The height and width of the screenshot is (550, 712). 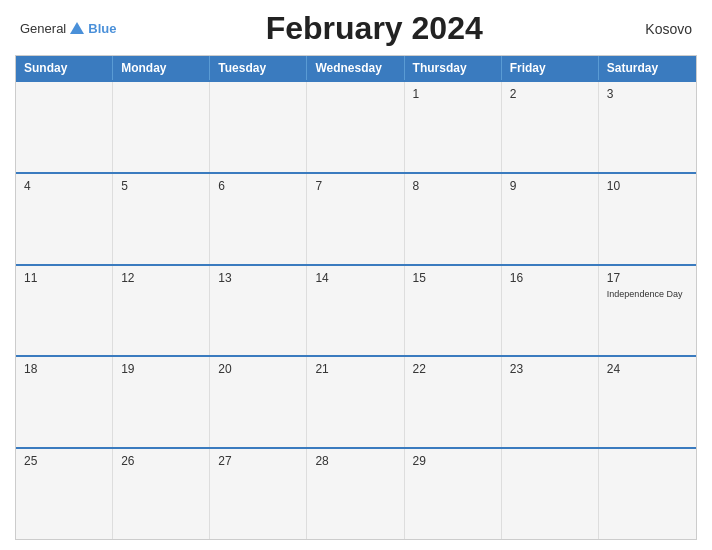 What do you see at coordinates (550, 219) in the screenshot?
I see `day-cell: 9` at bounding box center [550, 219].